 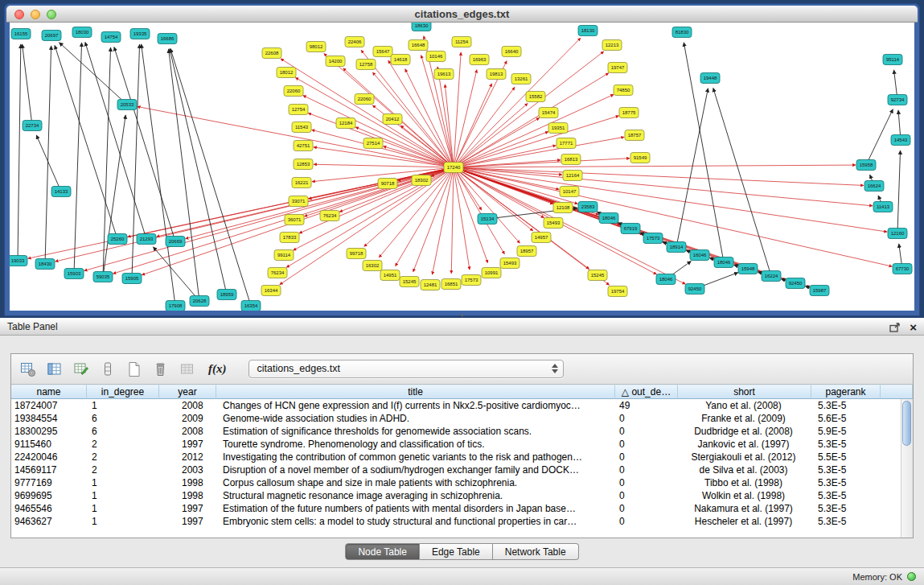 What do you see at coordinates (491, 274) in the screenshot?
I see `network-node: 10991` at bounding box center [491, 274].